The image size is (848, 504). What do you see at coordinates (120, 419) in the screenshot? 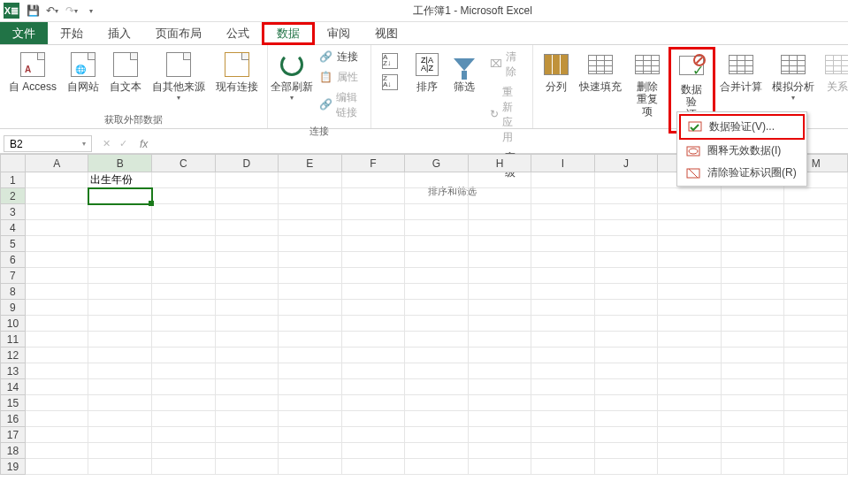
I see `cell-B16` at bounding box center [120, 419].